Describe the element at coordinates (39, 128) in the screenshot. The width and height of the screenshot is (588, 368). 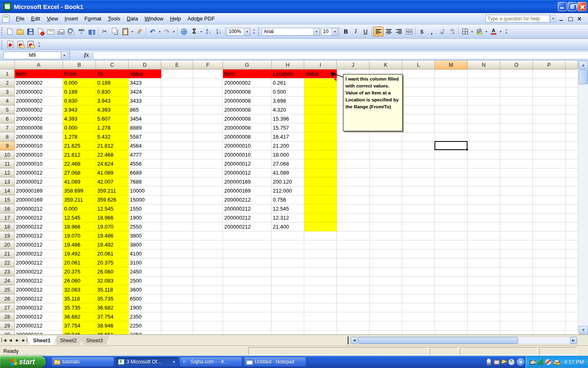
I see `cell-A7: 200000008` at that location.